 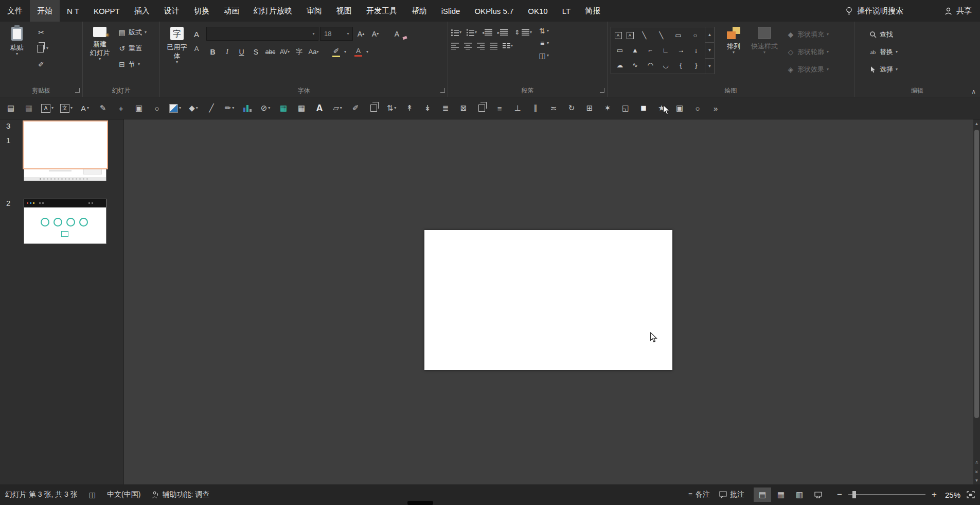 What do you see at coordinates (764, 55) in the screenshot?
I see `quick-styles-button: 快速样式 ▾` at bounding box center [764, 55].